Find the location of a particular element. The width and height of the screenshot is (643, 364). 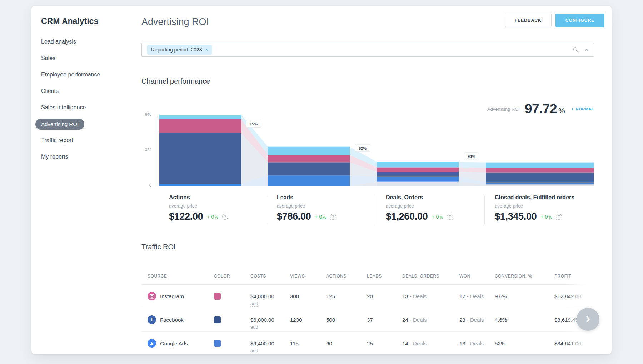

costs-cell: $6,000.00add is located at coordinates (262, 324).